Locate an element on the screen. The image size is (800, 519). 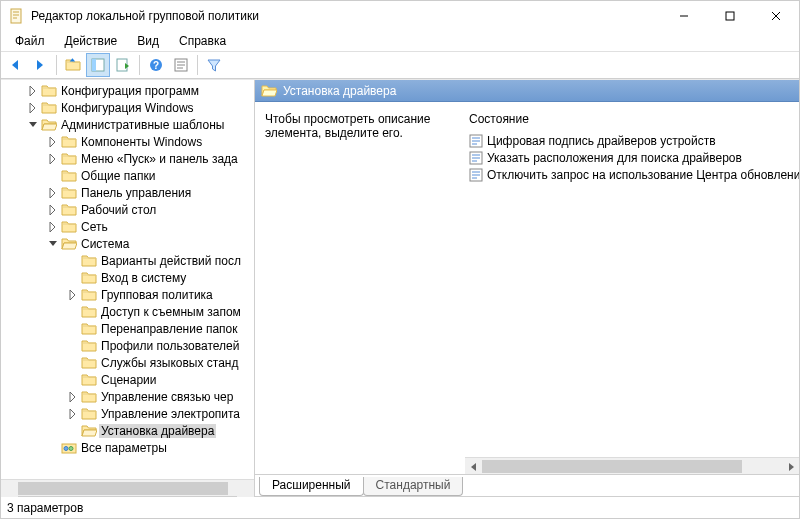
tree-item: Сеть is located at coordinates (128, 226).